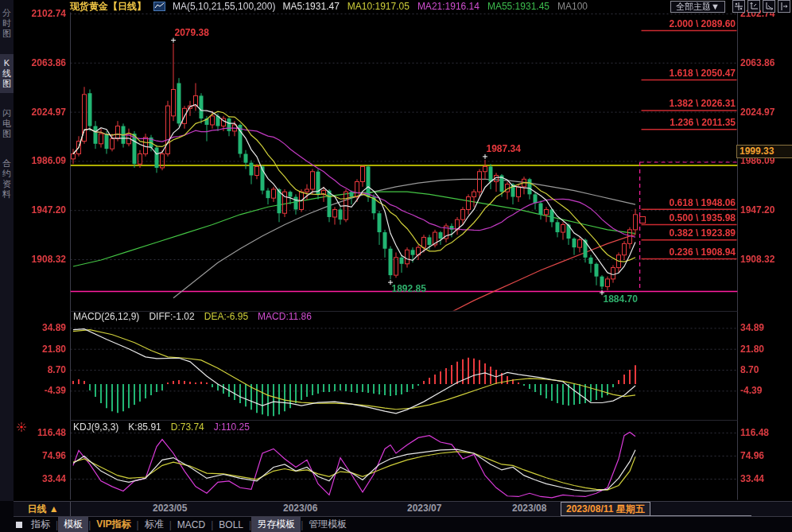 The height and width of the screenshot is (532, 792). Describe the element at coordinates (226, 316) in the screenshot. I see `macd-dea-value: DEA:-6.95` at that location.